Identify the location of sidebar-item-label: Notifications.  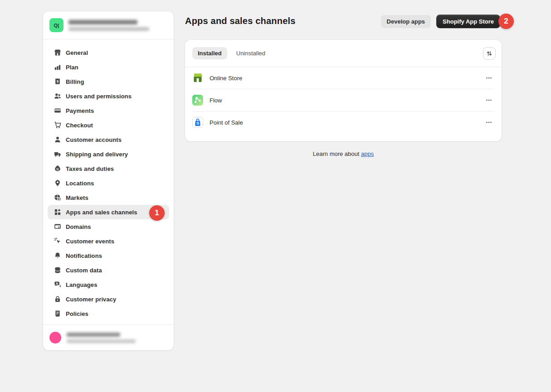
(84, 256).